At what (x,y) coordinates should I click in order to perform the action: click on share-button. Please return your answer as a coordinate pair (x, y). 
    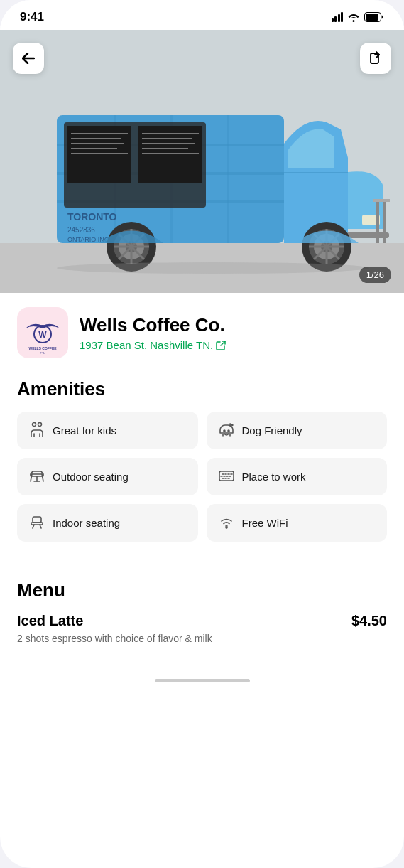
    Looking at the image, I should click on (376, 58).